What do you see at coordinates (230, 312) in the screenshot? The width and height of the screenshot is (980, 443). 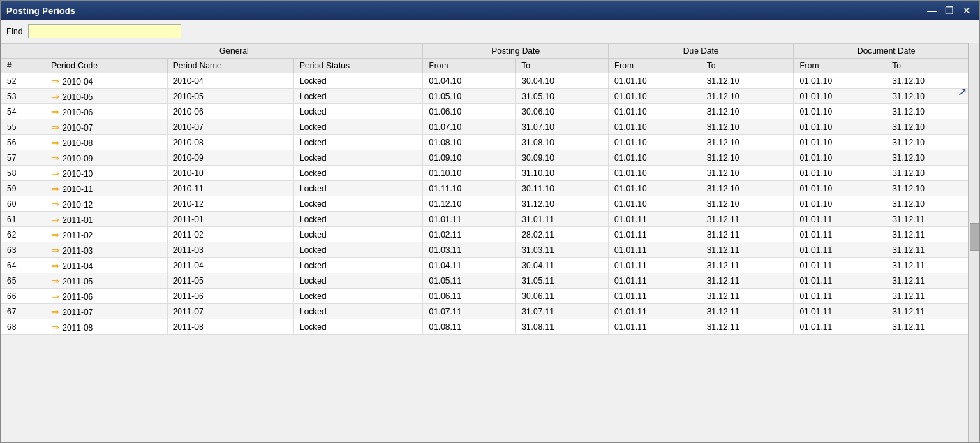 I see `cell-period-name: 2011-07` at bounding box center [230, 312].